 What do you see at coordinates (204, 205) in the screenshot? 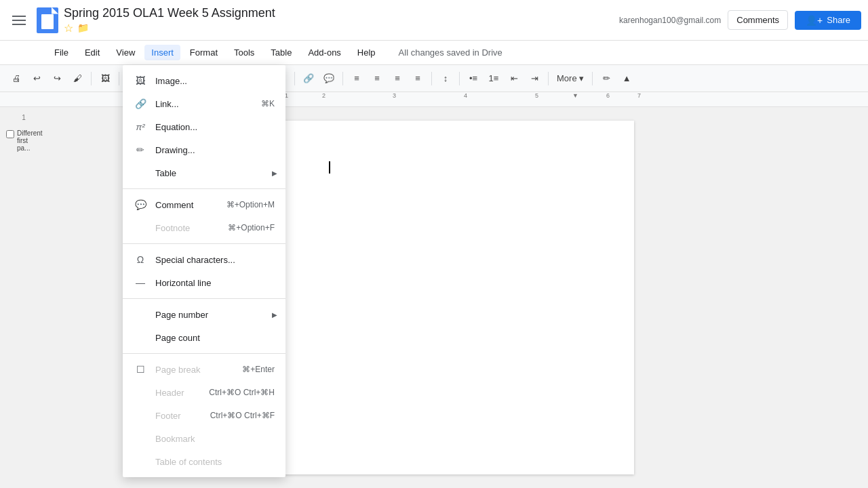
I see `menu-item-comment: 💬 Comment ⌘+Option+M` at bounding box center [204, 205].